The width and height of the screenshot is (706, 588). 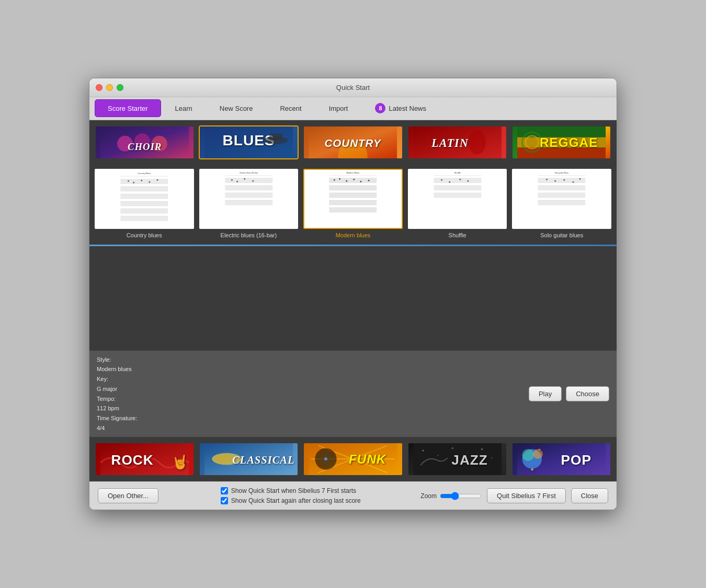 What do you see at coordinates (224, 491) in the screenshot?
I see `show-quickstart-checkbox` at bounding box center [224, 491].